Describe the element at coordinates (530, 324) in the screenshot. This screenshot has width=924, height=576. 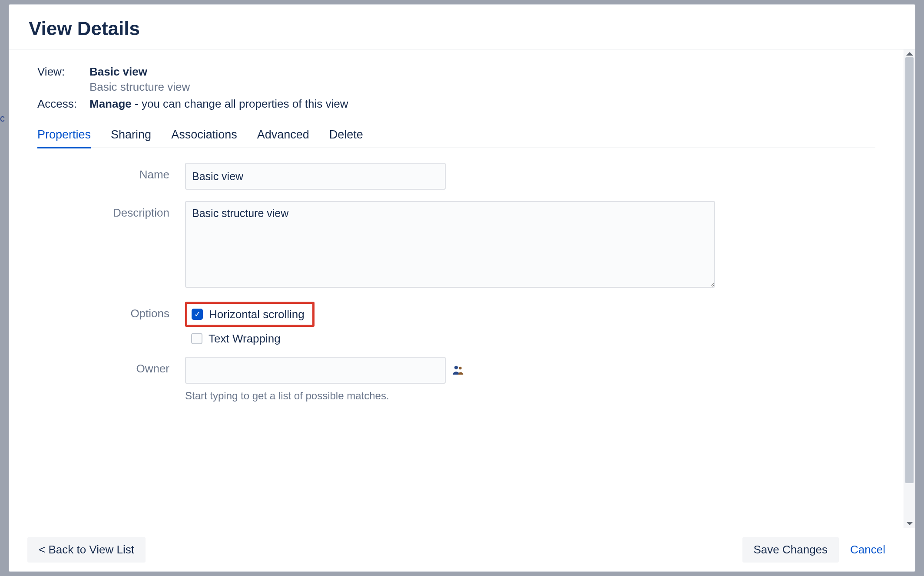
I see `options-group: ✓ Horizontal scrolling Text Wrapping` at that location.